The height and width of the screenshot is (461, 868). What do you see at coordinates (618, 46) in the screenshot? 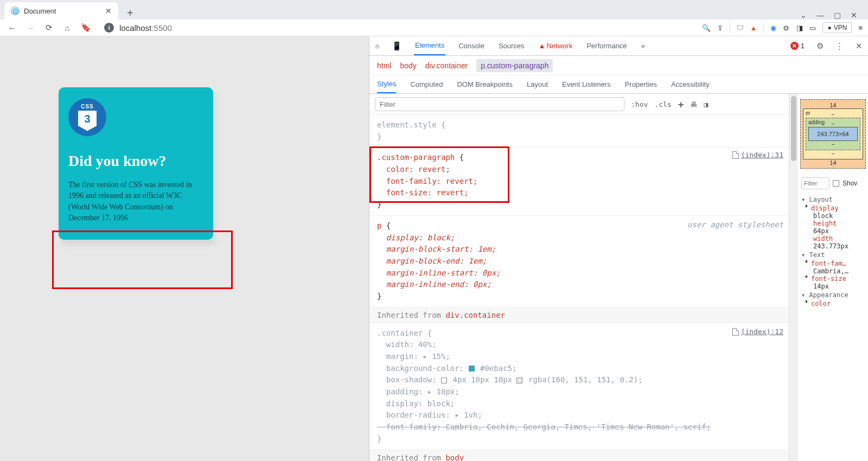
I see `devtools-tabs: ⟐ 📱 Elements Console Sources ▲Network Pe…` at bounding box center [618, 46].